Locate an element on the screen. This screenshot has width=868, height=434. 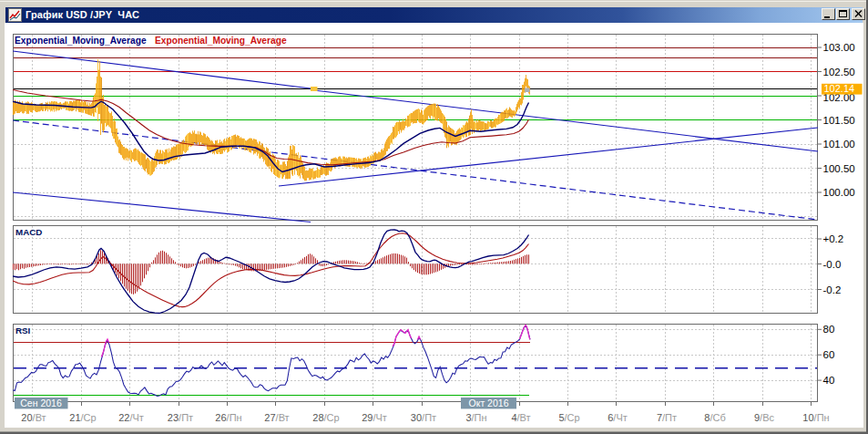
svg-text: Окт 2016 is located at coordinates (489, 403).